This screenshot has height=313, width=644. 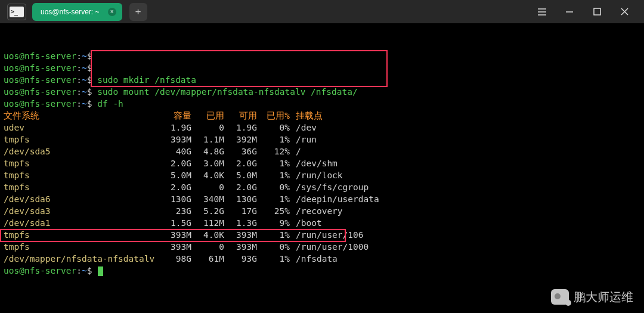 I want to click on df-row: /dev/sda11.5G112M1.3G9%/boot, so click(x=322, y=223).